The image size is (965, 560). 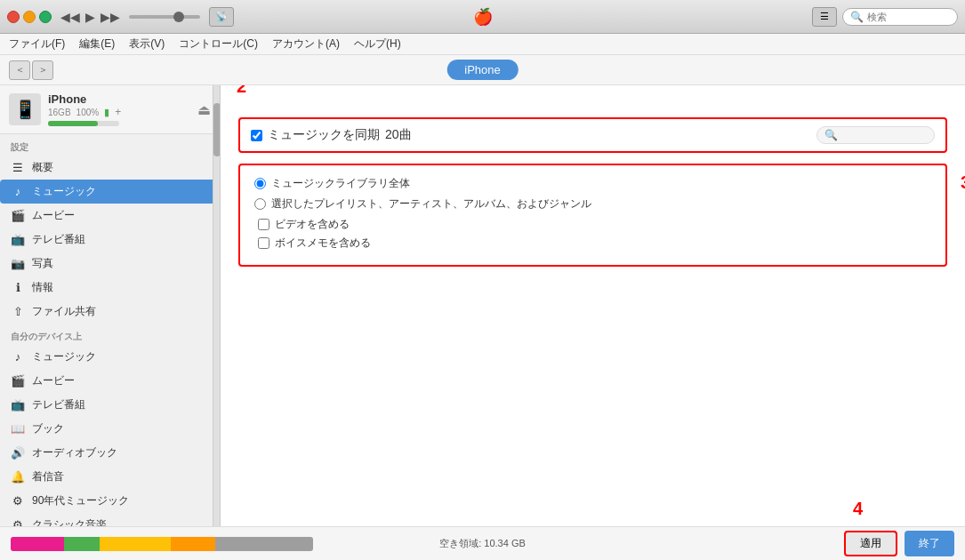 What do you see at coordinates (43, 263) in the screenshot?
I see `photos-label: 写真` at bounding box center [43, 263].